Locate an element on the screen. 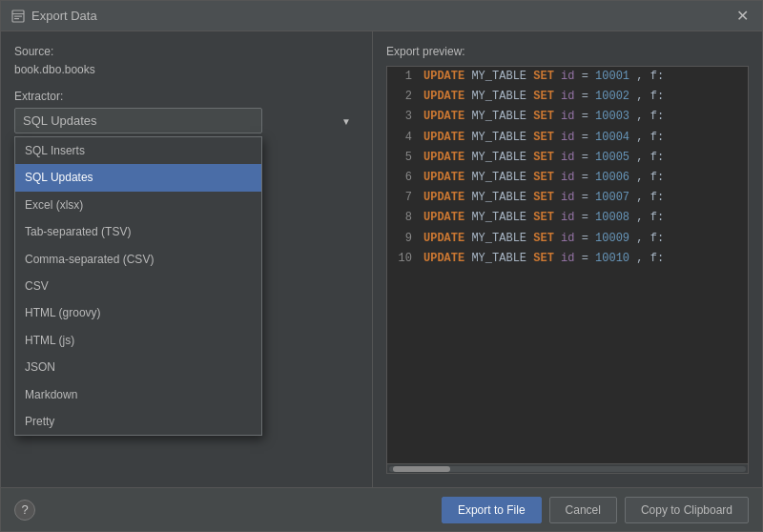 This screenshot has width=763, height=532. dropdown-item: HTML (js) is located at coordinates (138, 340).